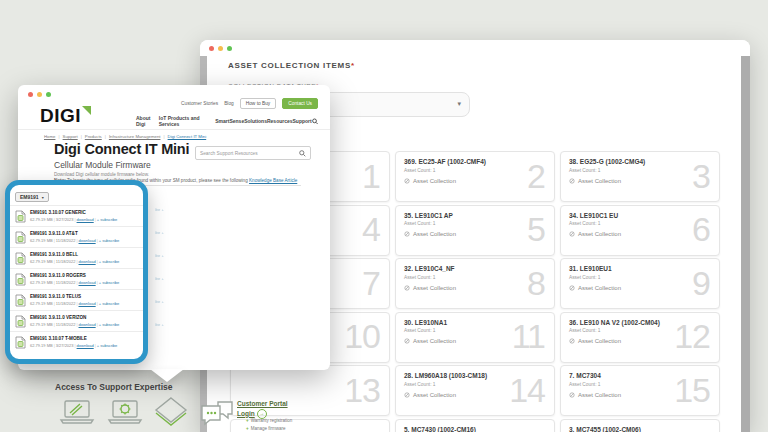 The image size is (768, 432). Describe the element at coordinates (475, 284) in the screenshot. I see `asset-card: 32. LE910C4_NFAsset Count: 1Asset Collec…` at that location.